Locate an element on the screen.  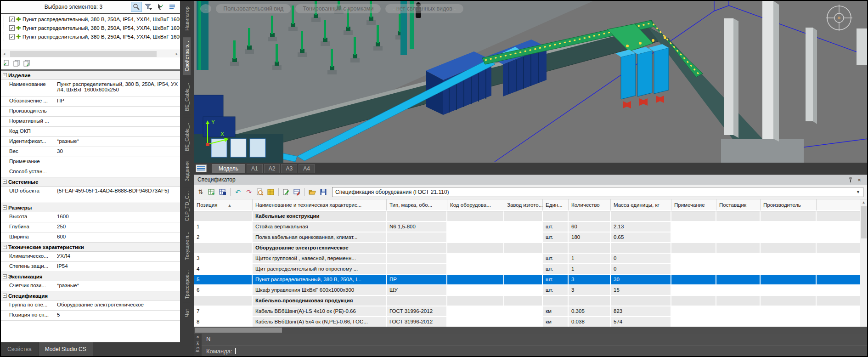
property-value: Пункт распределительный, 380 В, 250А, IP… is located at coordinates (117, 88).